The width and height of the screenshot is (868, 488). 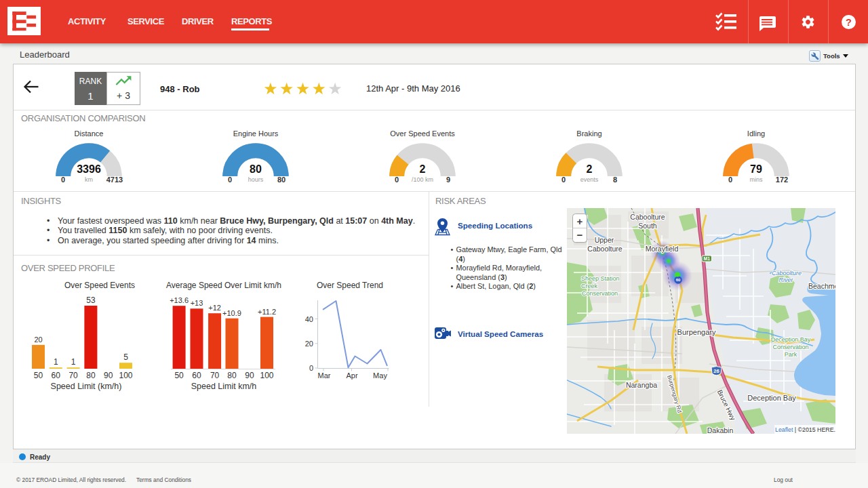 I want to click on svg-text: M1, so click(x=707, y=259).